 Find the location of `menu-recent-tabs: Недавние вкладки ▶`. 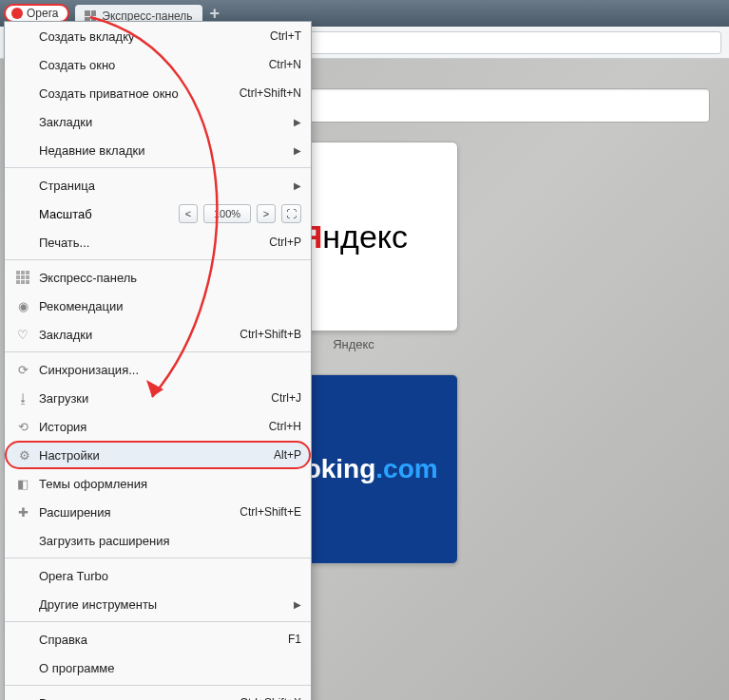

menu-recent-tabs: Недавние вкладки ▶ is located at coordinates (158, 150).